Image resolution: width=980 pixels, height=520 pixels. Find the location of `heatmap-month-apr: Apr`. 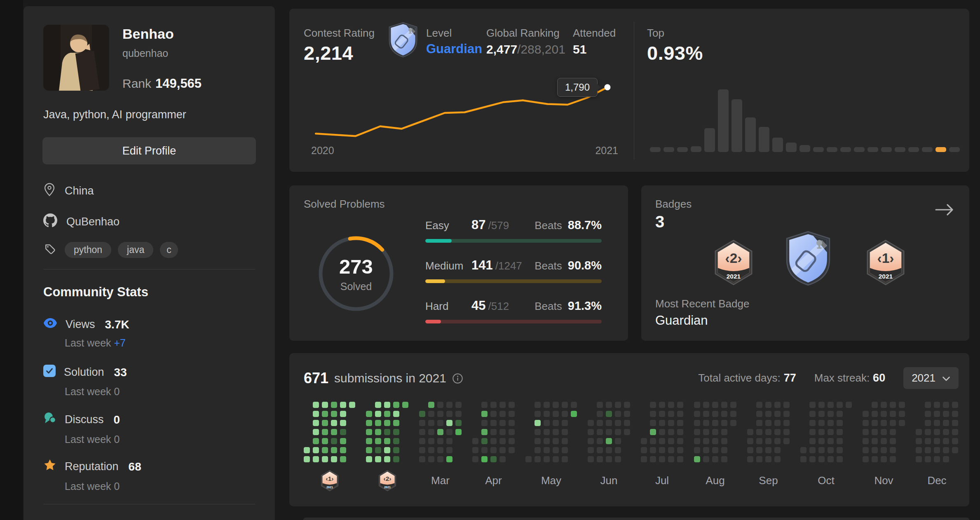

heatmap-month-apr: Apr is located at coordinates (494, 447).